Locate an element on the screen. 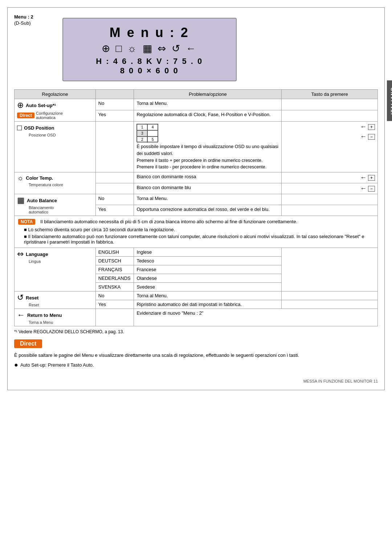  footer: MESSA IN FUNZIONE DEL MONITOR 11 is located at coordinates (196, 381).